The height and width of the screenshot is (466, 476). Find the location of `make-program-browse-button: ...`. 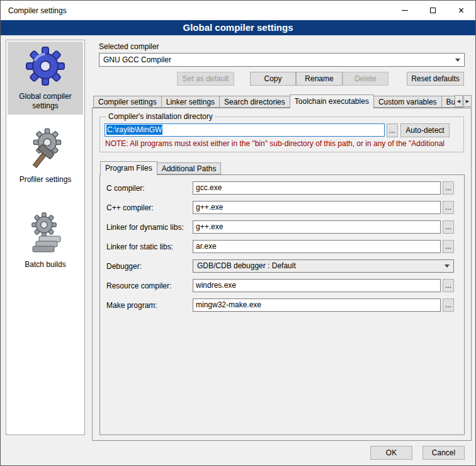

make-program-browse-button: ... is located at coordinates (448, 305).